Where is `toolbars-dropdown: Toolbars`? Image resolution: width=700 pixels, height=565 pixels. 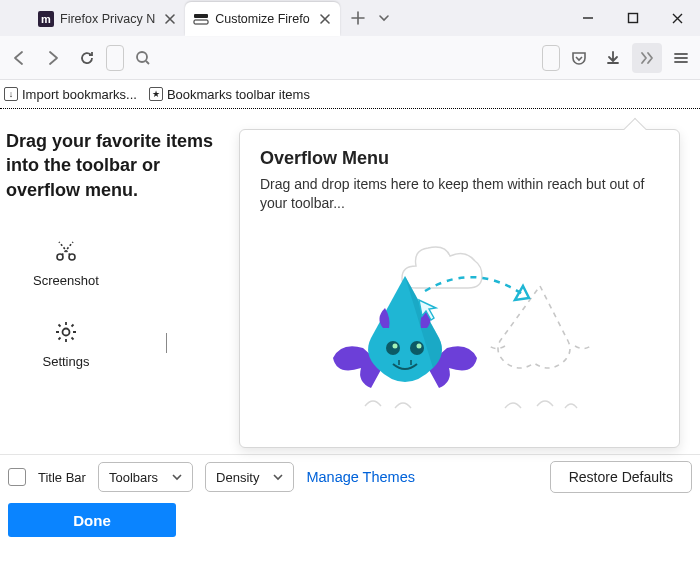
toolbars-dropdown: Toolbars is located at coordinates (146, 477).